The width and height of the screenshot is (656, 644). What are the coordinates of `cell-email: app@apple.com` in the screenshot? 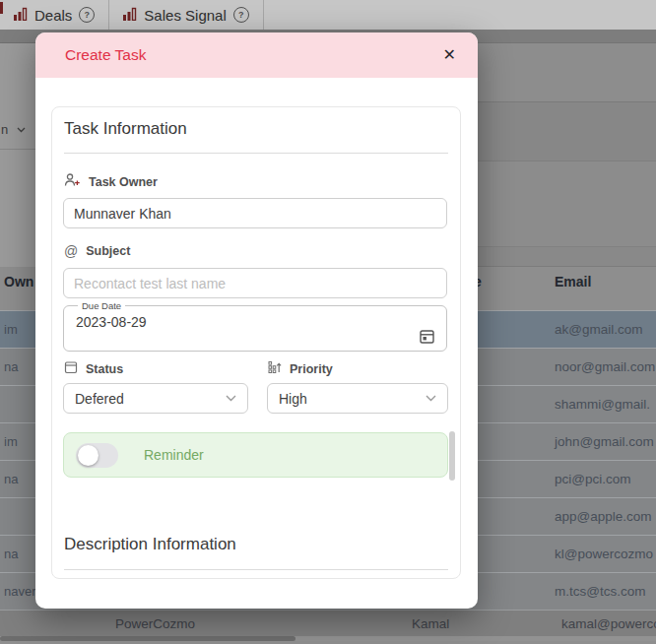 It's located at (603, 516).